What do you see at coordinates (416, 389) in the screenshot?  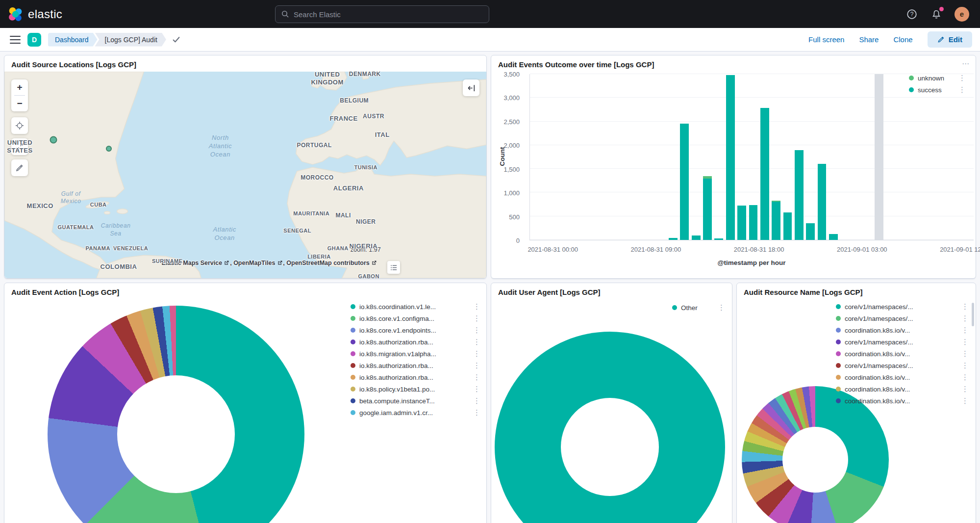 I see `legend-item: io.k8s.policy.v1beta1.po...⋮` at bounding box center [416, 389].